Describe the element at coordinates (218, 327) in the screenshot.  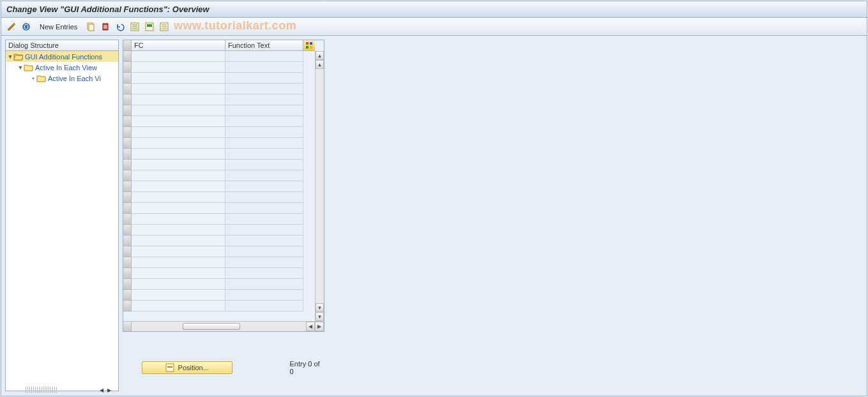
I see `hscroll-track` at that location.